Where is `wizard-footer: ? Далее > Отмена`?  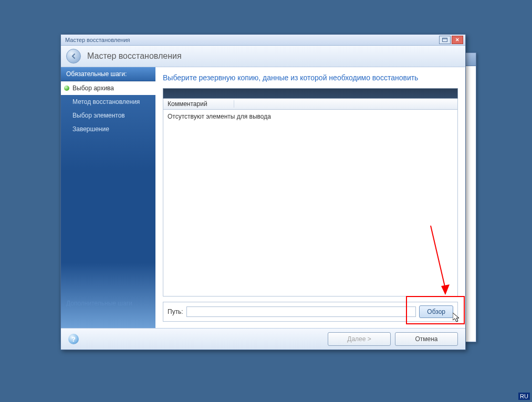 wizard-footer: ? Далее > Отмена is located at coordinates (263, 339).